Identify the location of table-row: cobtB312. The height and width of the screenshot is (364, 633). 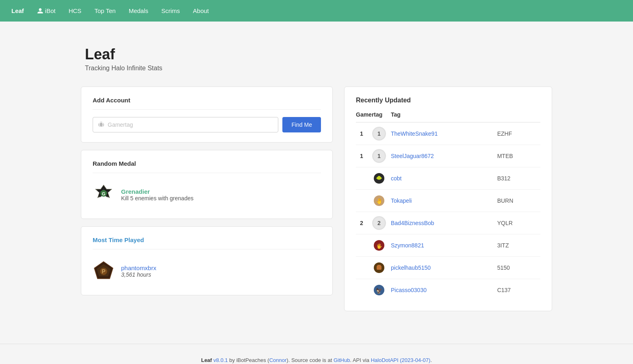
(448, 179).